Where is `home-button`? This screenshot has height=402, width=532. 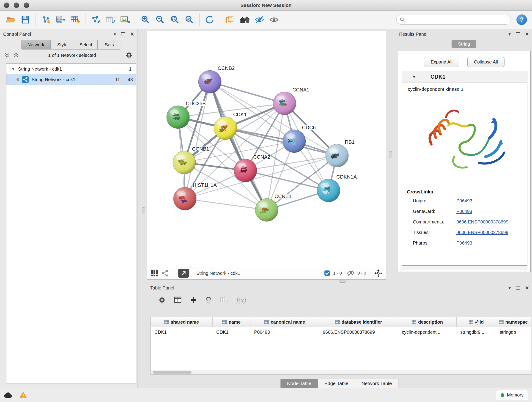 home-button is located at coordinates (245, 20).